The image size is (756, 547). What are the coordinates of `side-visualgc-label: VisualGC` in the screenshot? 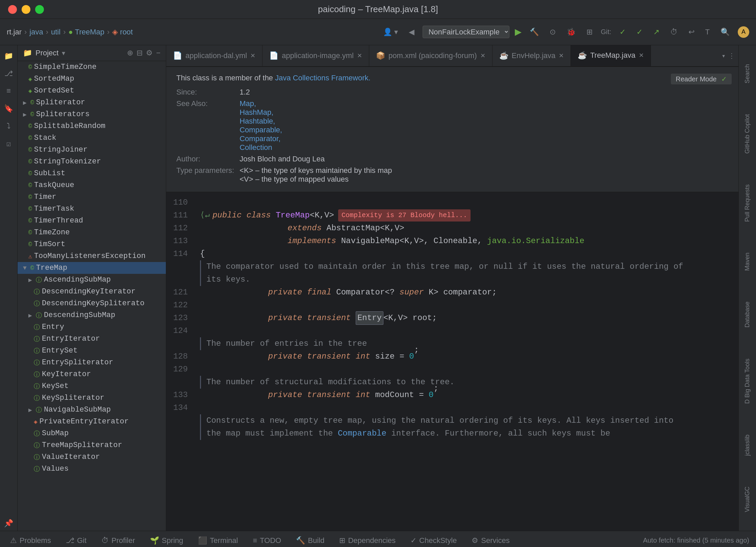 It's located at (747, 499).